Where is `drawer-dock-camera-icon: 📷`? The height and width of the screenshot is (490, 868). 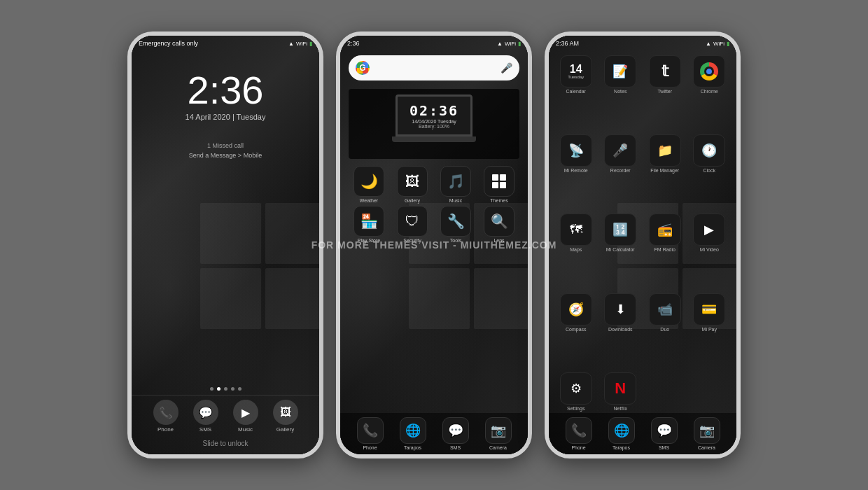
drawer-dock-camera-icon: 📷 is located at coordinates (707, 430).